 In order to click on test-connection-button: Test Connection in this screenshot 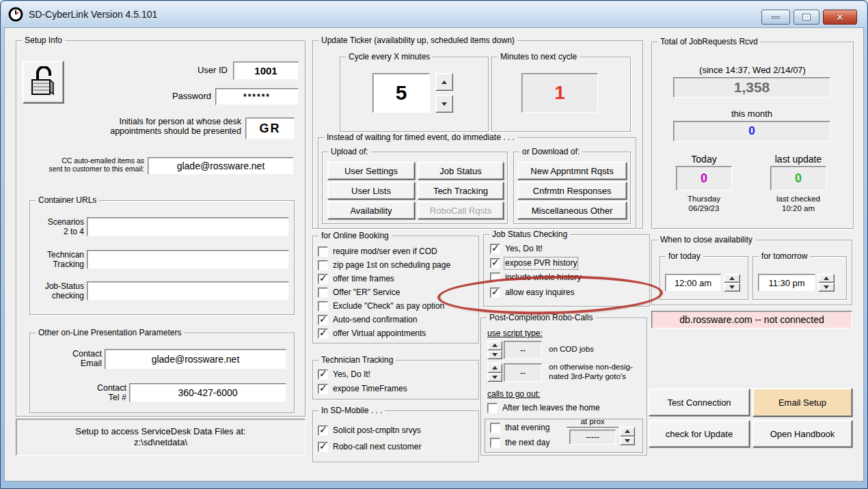, I will do `click(699, 402)`.